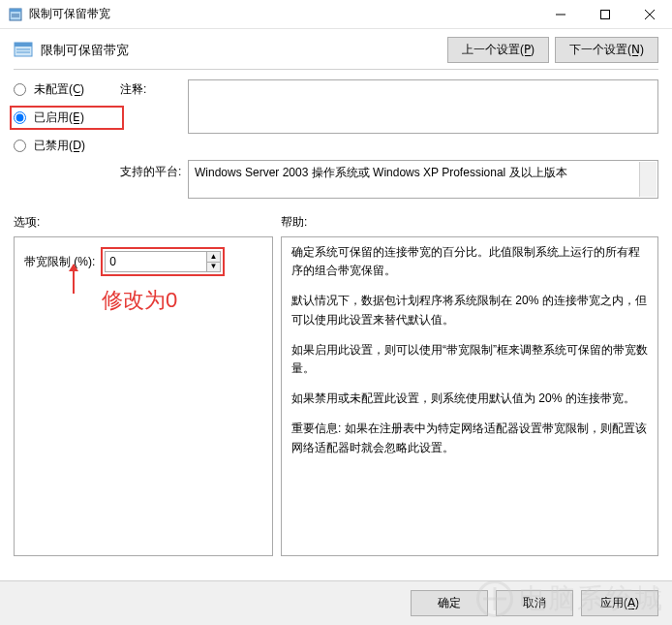 This screenshot has height=625, width=672. Describe the element at coordinates (606, 50) in the screenshot. I see `next-setting-button: 下一个设置(N̲)` at that location.